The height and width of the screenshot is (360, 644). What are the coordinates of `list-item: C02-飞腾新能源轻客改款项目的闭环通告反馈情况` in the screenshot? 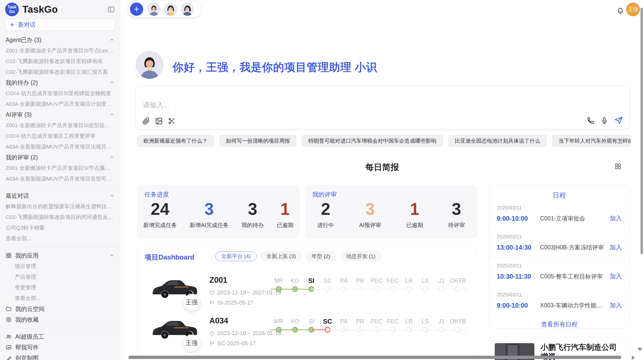 It's located at (60, 217).